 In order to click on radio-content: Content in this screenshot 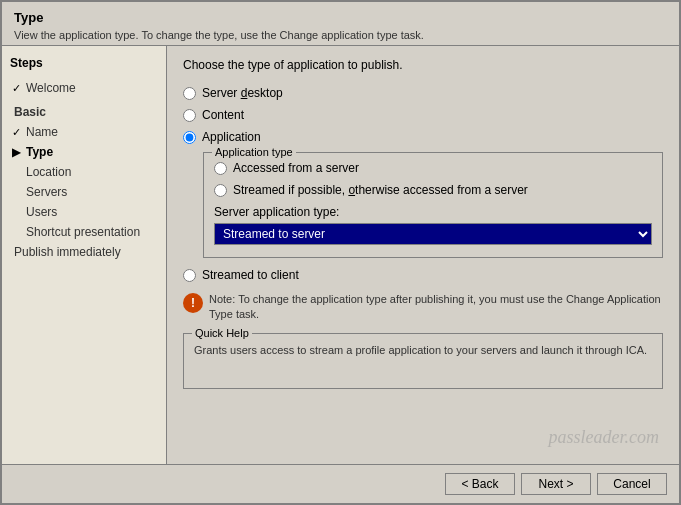, I will do `click(423, 115)`.